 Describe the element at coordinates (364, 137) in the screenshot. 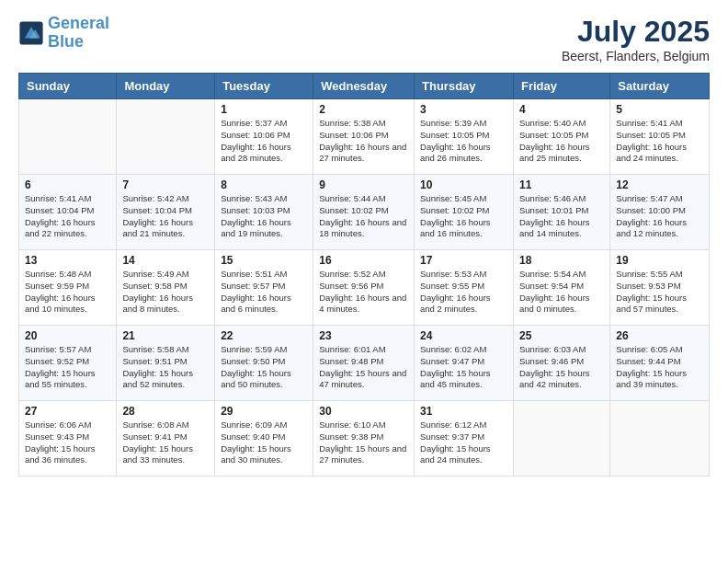

I see `table-row: 2Sunrise: 5:38 AM Sunset: 10:06 PM Dayli…` at that location.